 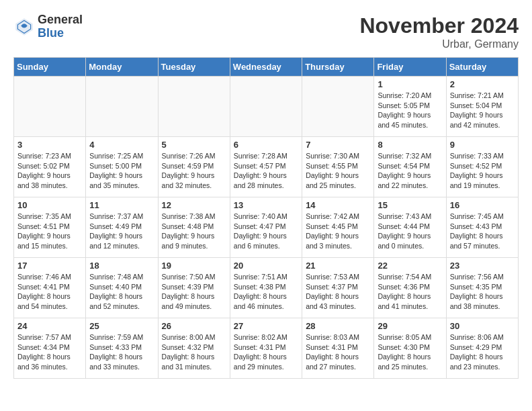 What do you see at coordinates (122, 326) in the screenshot?
I see `day-number: 25` at bounding box center [122, 326].